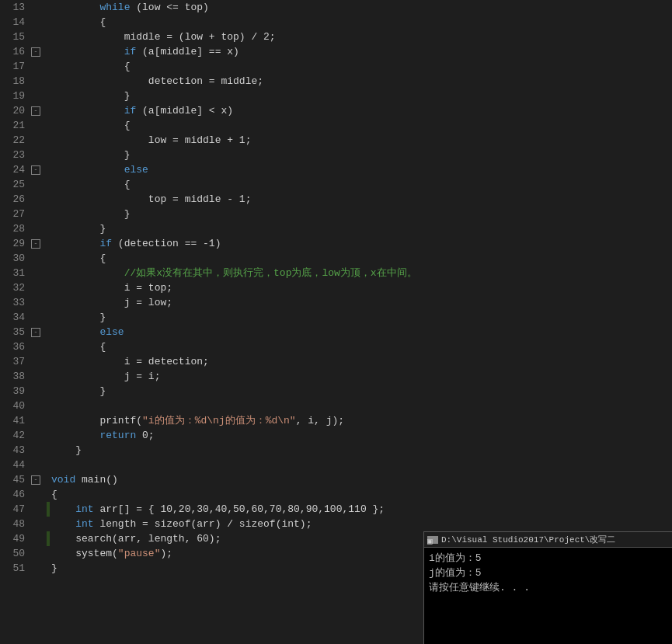 This screenshot has width=672, height=644. Describe the element at coordinates (12, 228) in the screenshot. I see `line-number: 28` at that location.